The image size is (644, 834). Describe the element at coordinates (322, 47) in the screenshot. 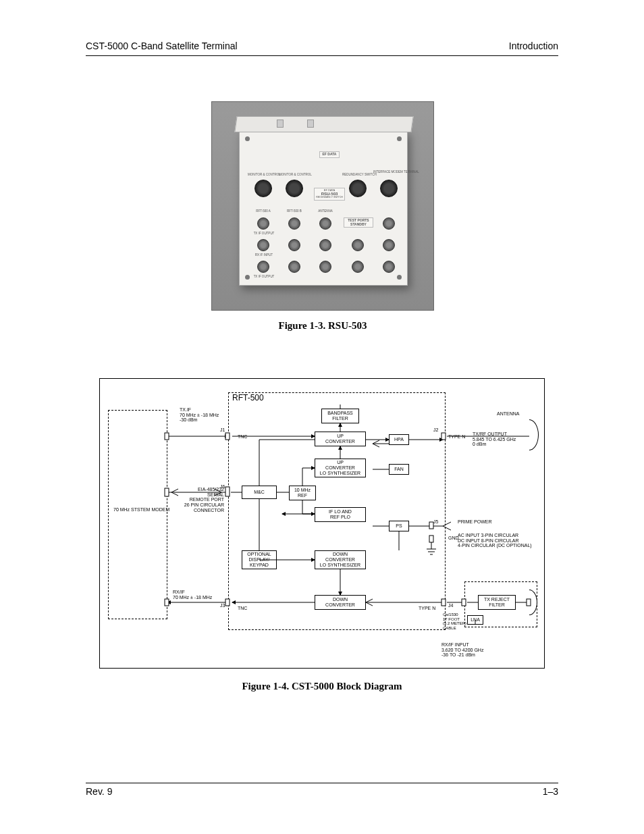

I see `page-header: CST-5000 C-Band Satellite Terminal Intro…` at that location.